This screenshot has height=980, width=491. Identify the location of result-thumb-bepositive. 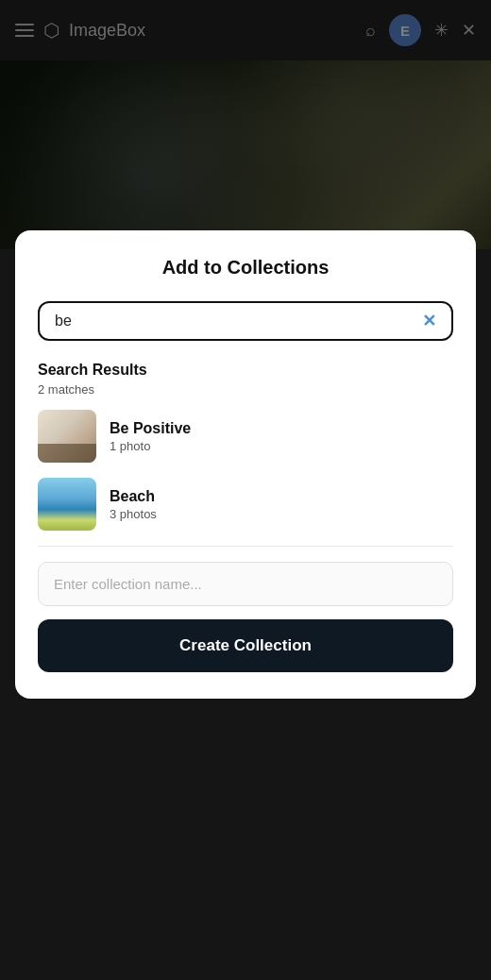
(67, 436).